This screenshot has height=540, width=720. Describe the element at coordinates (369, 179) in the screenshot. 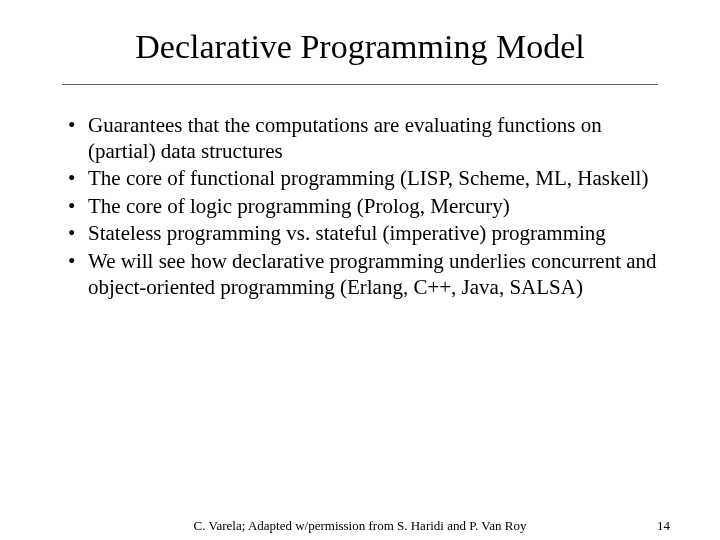

I see `bullet-item: The core of functional programming (LISP…` at that location.